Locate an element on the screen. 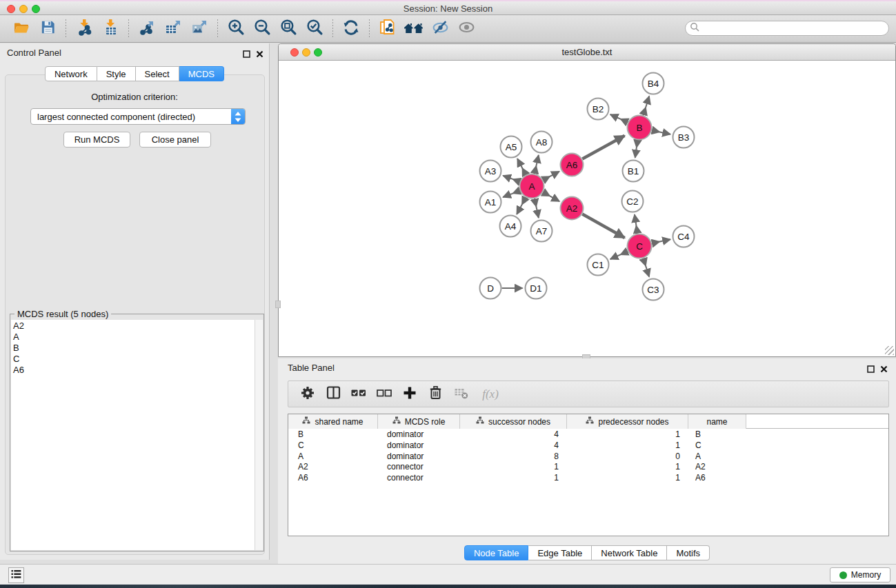  open-session-button is located at coordinates (21, 29).